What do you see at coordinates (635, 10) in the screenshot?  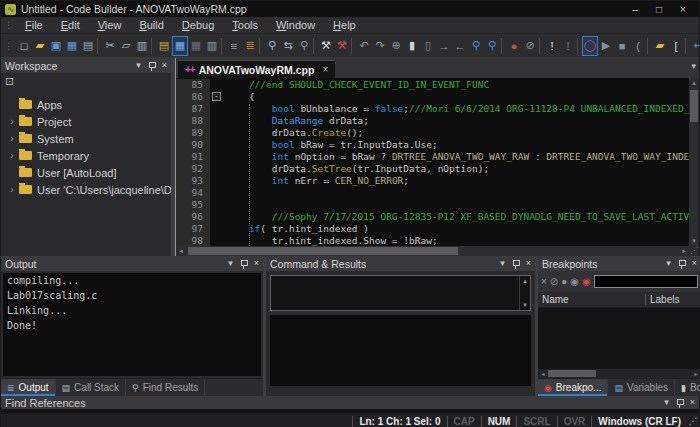 I see `minimize-button: –` at bounding box center [635, 10].